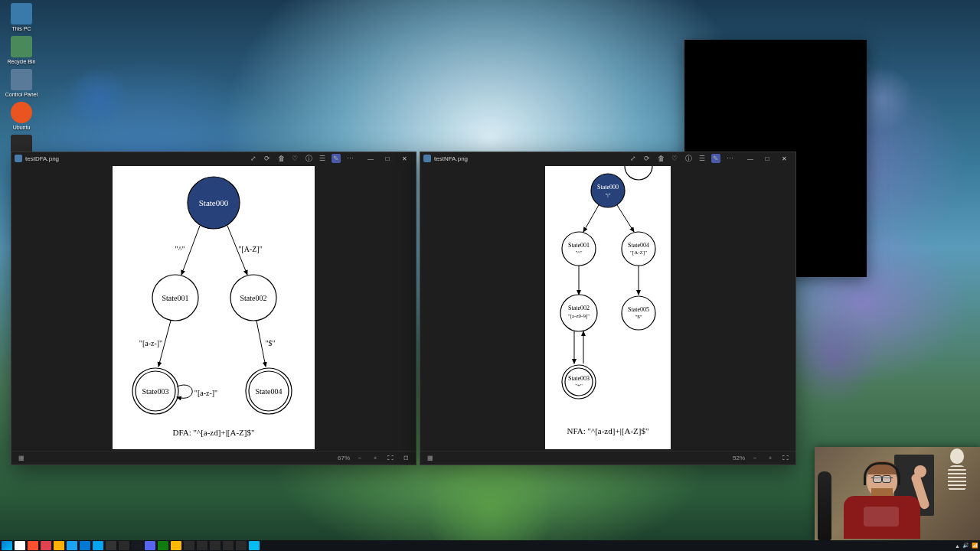 Image resolution: width=980 pixels, height=551 pixels. What do you see at coordinates (608, 308) in the screenshot?
I see `diagram-nfa: State000 "|" State001 "^" State004 "[A-Z…` at bounding box center [608, 308].